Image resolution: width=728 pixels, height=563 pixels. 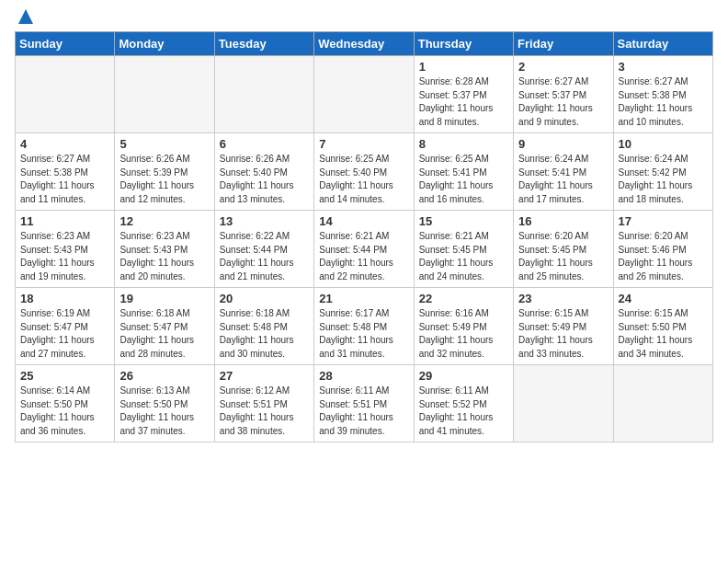 What do you see at coordinates (364, 404) in the screenshot?
I see `day-cell: 28Sunrise: 6:11 AMSunset: 5:51 PMDayligh…` at bounding box center [364, 404].